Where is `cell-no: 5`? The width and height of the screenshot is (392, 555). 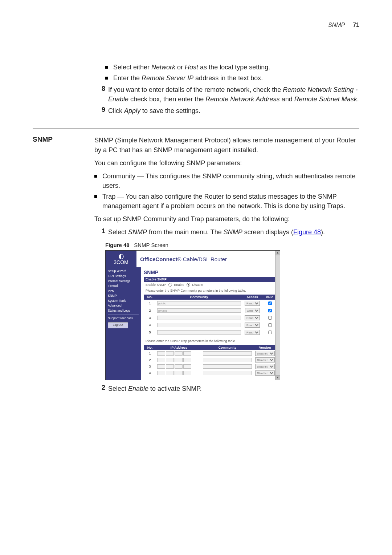
cell-no: 5 is located at coordinates (150, 332).